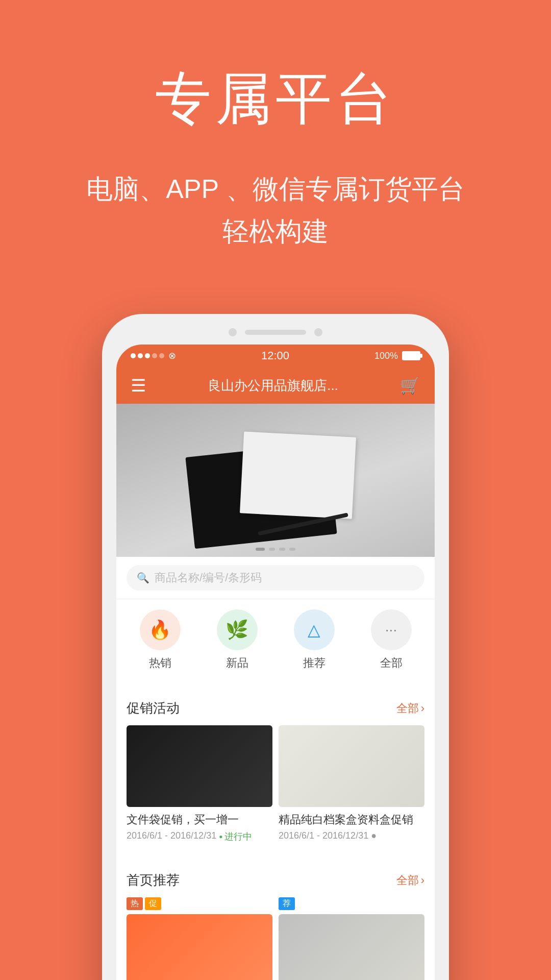  Describe the element at coordinates (373, 836) in the screenshot. I see `promo-status-2: ●` at that location.